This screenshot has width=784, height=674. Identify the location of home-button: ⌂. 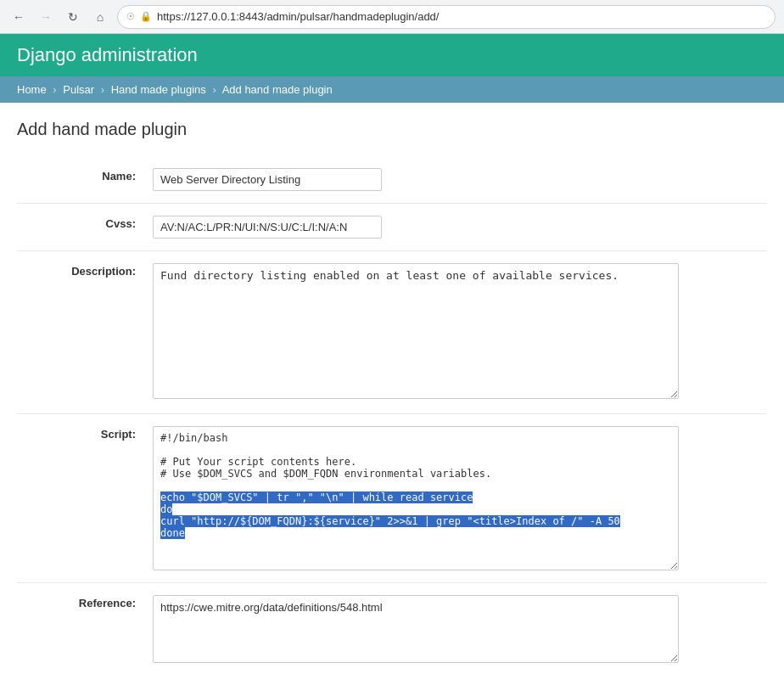
(100, 17).